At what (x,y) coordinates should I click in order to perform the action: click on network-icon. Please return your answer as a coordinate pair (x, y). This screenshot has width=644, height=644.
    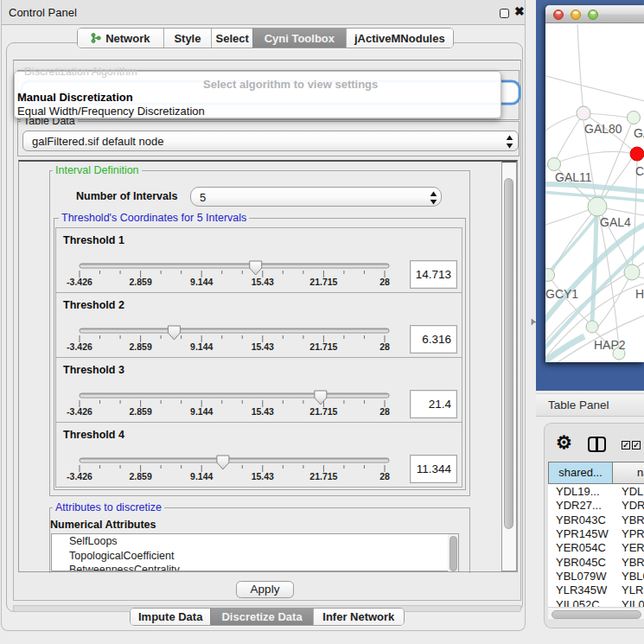
    Looking at the image, I should click on (96, 38).